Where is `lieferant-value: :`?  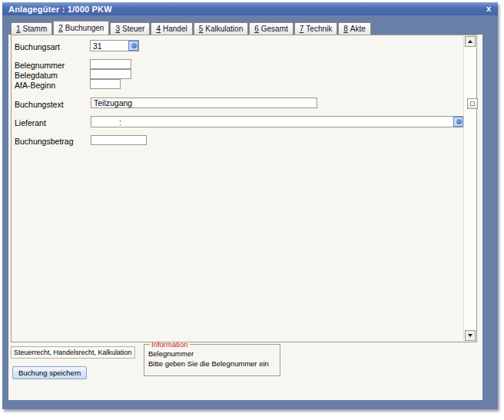 lieferant-value: : is located at coordinates (272, 121).